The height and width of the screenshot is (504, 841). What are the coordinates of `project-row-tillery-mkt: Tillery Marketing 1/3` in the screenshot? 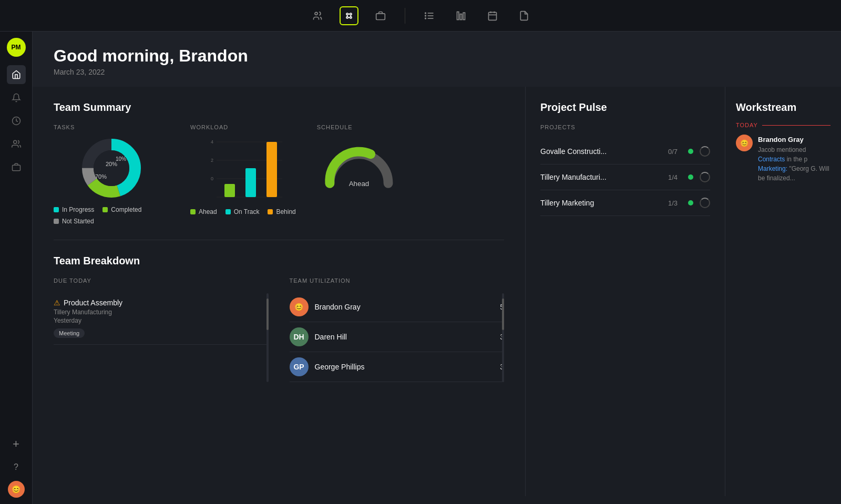 It's located at (625, 203).